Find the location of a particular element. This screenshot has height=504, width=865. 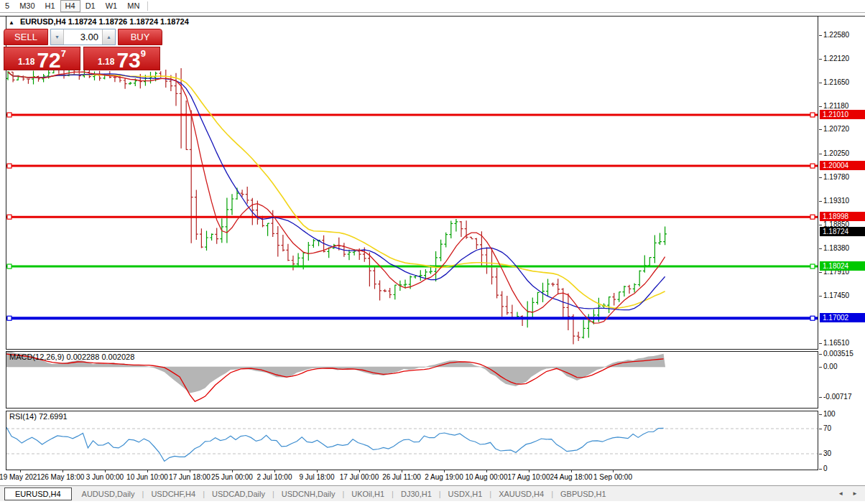

price-axis-label: 1.17450 is located at coordinates (836, 296).